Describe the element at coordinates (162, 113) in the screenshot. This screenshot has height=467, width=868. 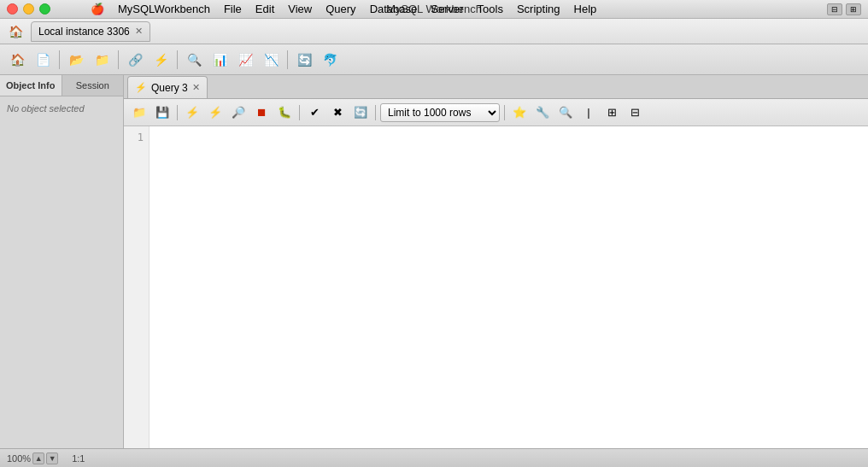
I see `save-query-button: 💾` at that location.